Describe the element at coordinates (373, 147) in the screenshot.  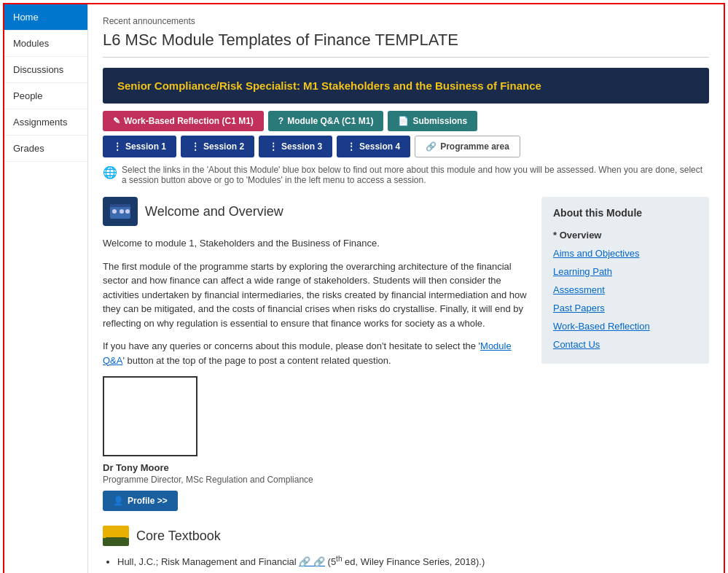
I see `session4-button: ⋮ Session 4` at that location.